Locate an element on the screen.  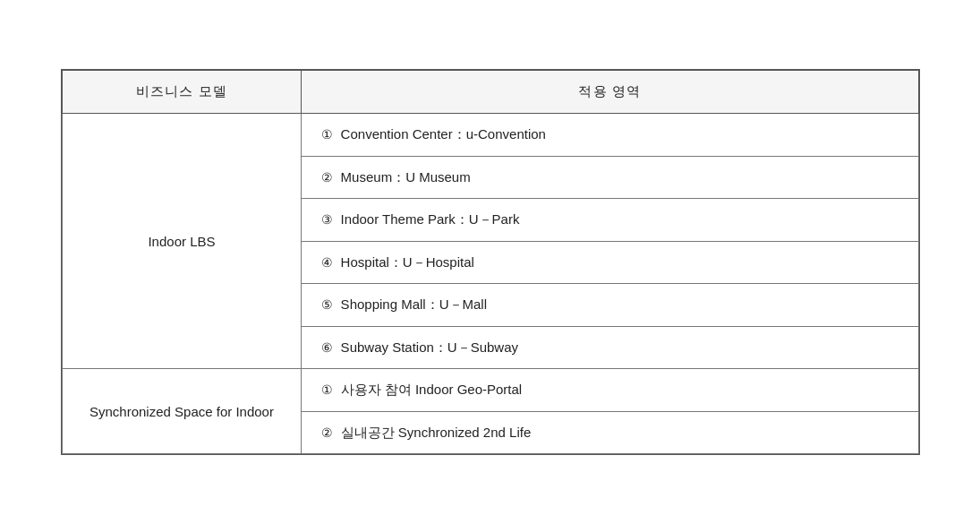
item-number: ⑥ is located at coordinates (328, 348).